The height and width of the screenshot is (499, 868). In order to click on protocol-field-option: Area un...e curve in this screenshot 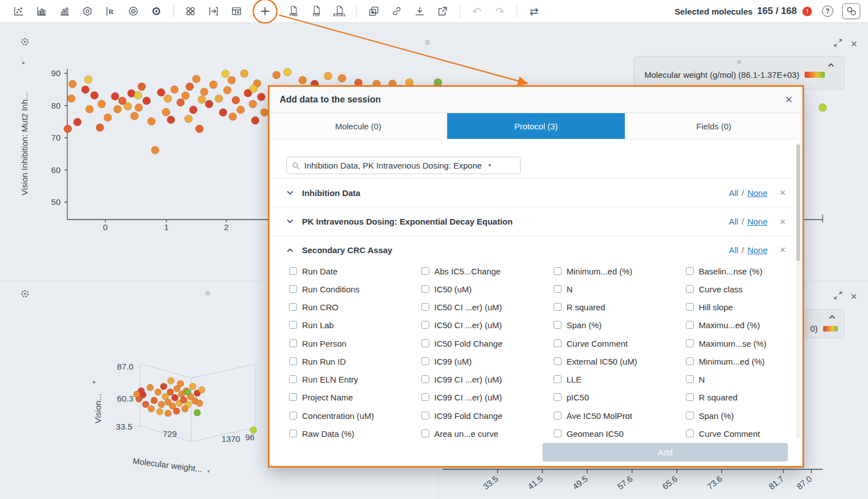, I will do `click(459, 433)`.